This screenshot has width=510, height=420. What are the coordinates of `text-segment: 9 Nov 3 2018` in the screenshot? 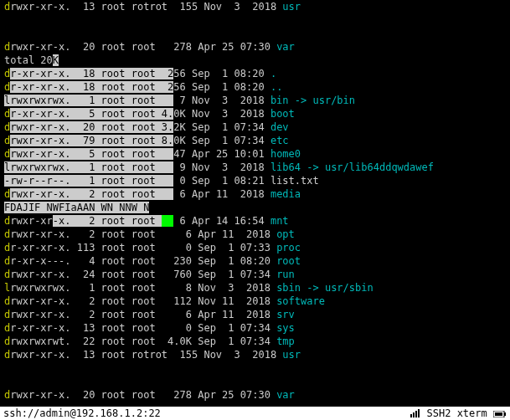 It's located at (222, 167).